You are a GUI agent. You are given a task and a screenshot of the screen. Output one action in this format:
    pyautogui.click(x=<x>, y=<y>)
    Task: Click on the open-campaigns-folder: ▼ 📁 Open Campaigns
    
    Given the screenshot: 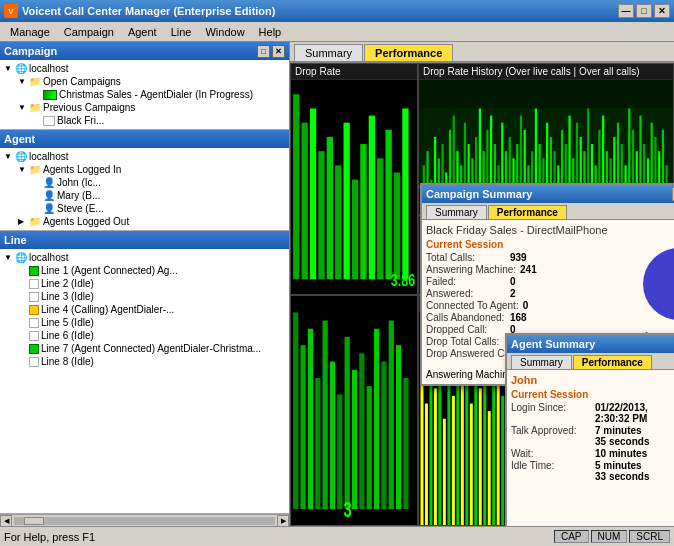 What is the action you would take?
    pyautogui.click(x=144, y=82)
    